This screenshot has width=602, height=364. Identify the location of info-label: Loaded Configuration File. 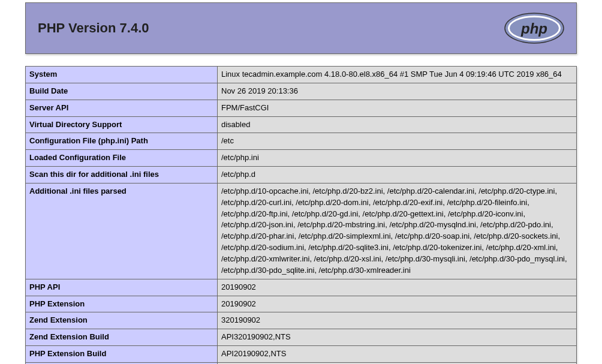
(122, 158).